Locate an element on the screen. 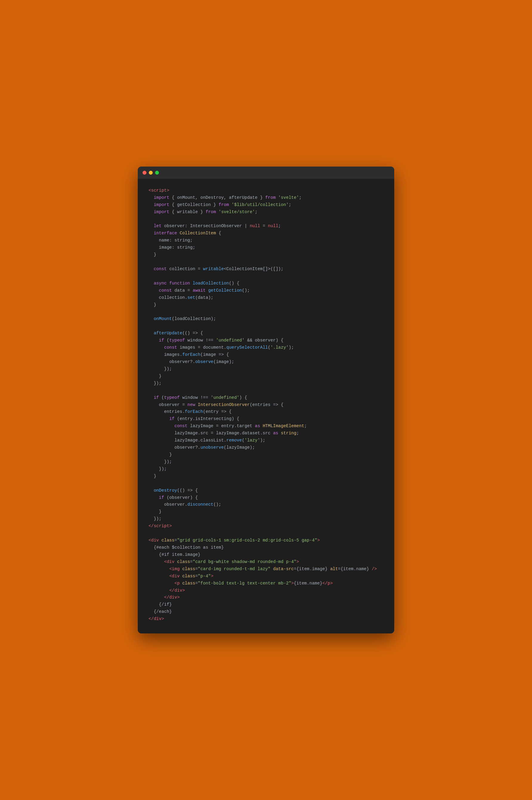 Image resolution: width=532 pixels, height=800 pixels. maximize-dot is located at coordinates (157, 172).